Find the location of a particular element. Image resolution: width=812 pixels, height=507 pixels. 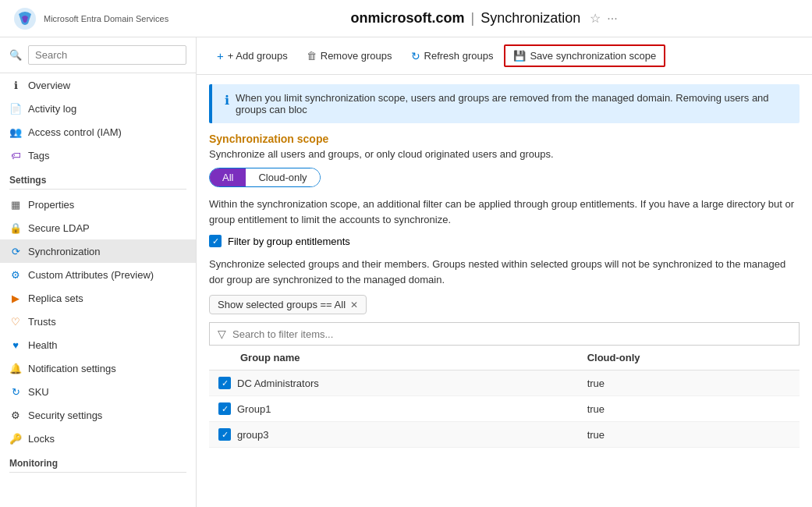

sidebar-search-area: 🔍 is located at coordinates (98, 55).